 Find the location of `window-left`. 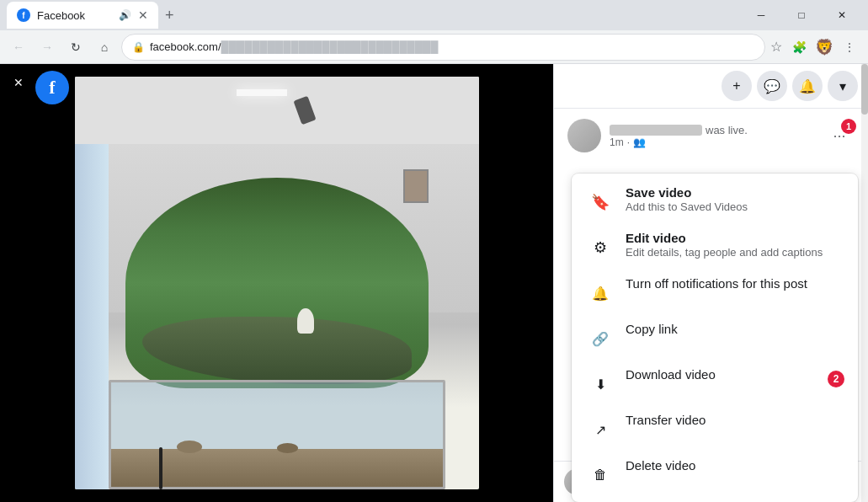

window-left is located at coordinates (92, 317).